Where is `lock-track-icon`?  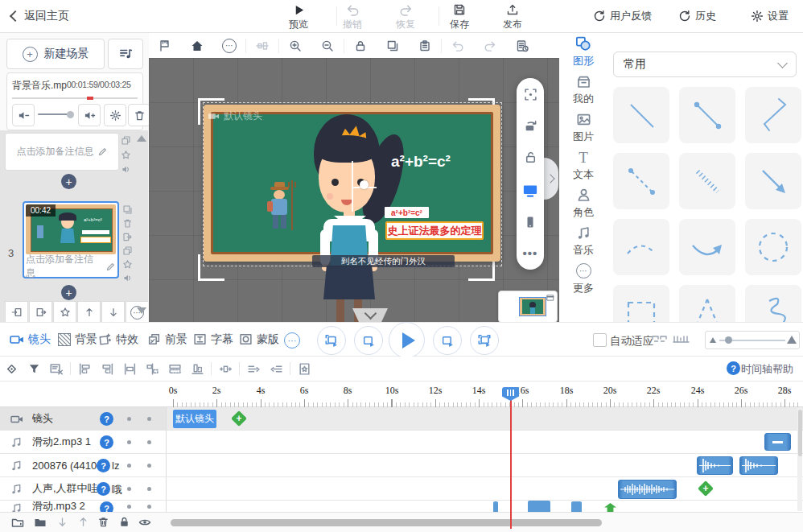 lock-track-icon is located at coordinates (124, 522).